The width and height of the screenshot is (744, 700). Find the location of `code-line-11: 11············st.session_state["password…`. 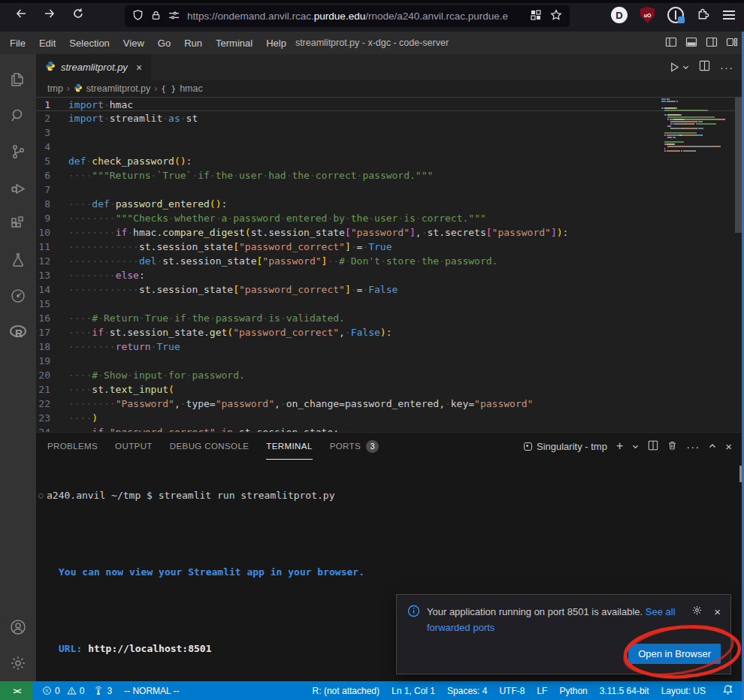

code-line-11: 11············st.session_state["password… is located at coordinates (390, 246).